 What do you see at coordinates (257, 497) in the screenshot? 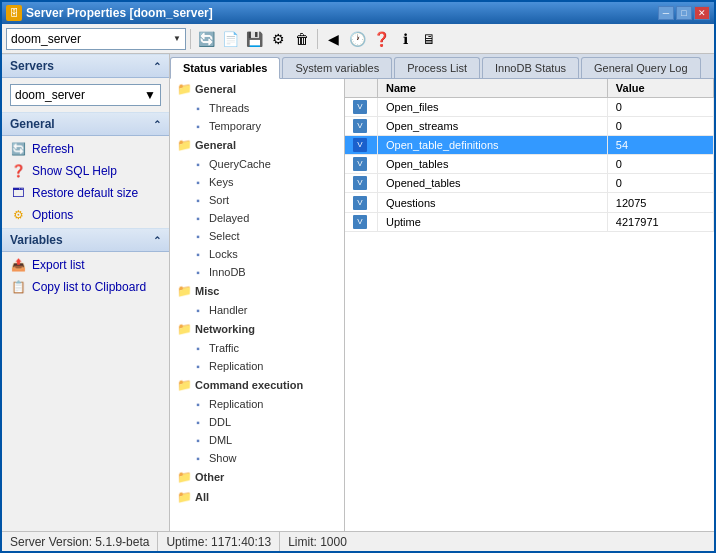
I see `tree-item-all: 📁 All` at bounding box center [257, 497].